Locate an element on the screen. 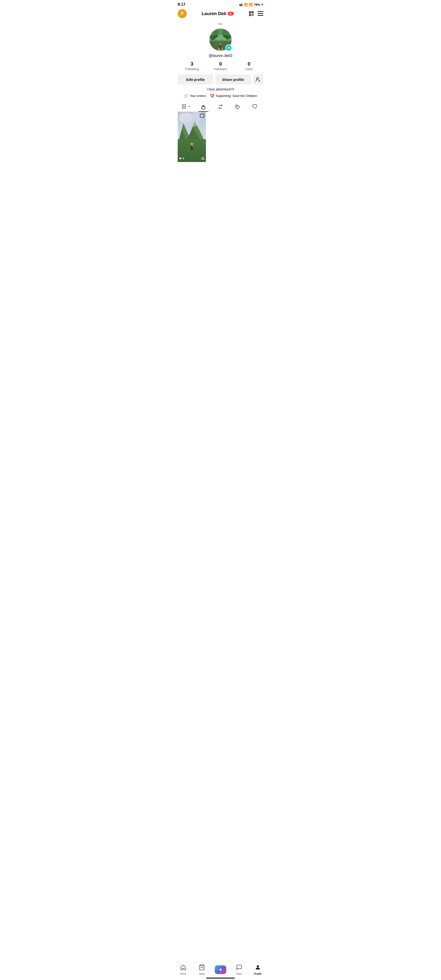  header-icons is located at coordinates (256, 14).